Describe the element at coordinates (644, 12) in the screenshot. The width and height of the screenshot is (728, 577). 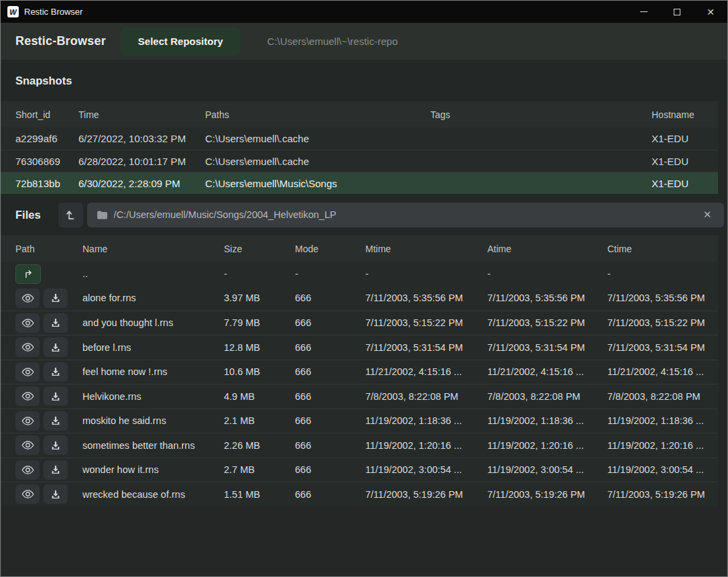
I see `minimize-button` at that location.